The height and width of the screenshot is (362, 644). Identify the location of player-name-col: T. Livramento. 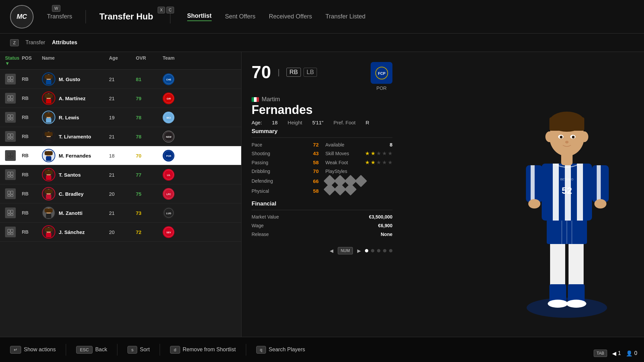
(75, 136).